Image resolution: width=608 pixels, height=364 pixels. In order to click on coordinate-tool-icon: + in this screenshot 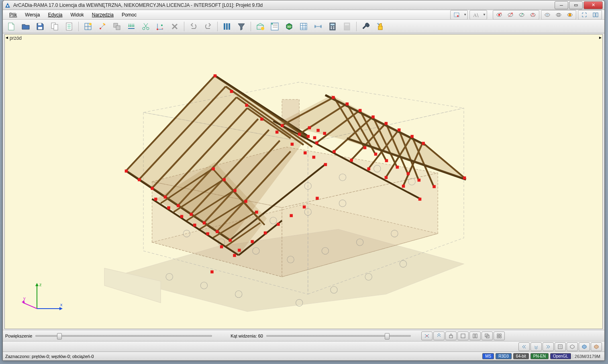, I will do `click(160, 26)`.